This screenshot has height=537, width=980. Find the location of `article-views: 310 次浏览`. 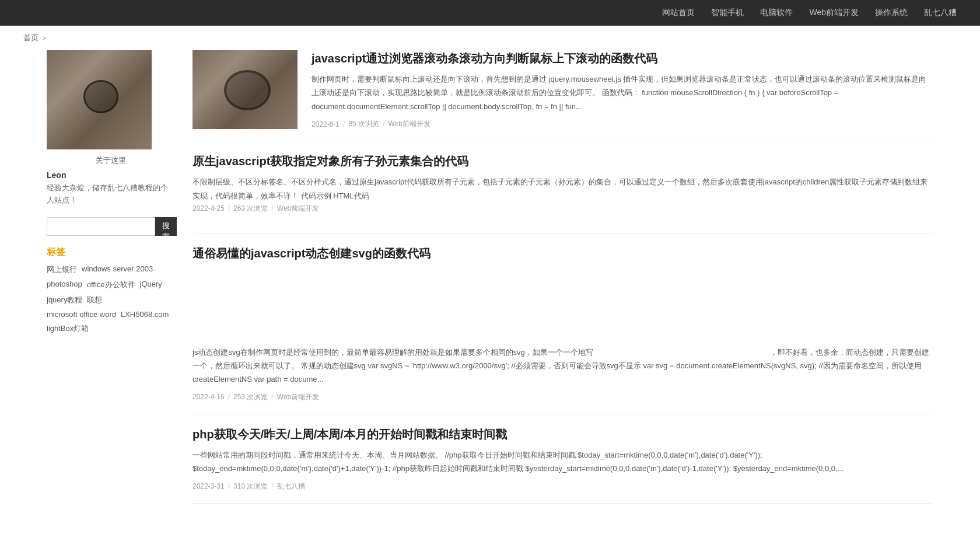

article-views: 310 次浏览 is located at coordinates (251, 487).